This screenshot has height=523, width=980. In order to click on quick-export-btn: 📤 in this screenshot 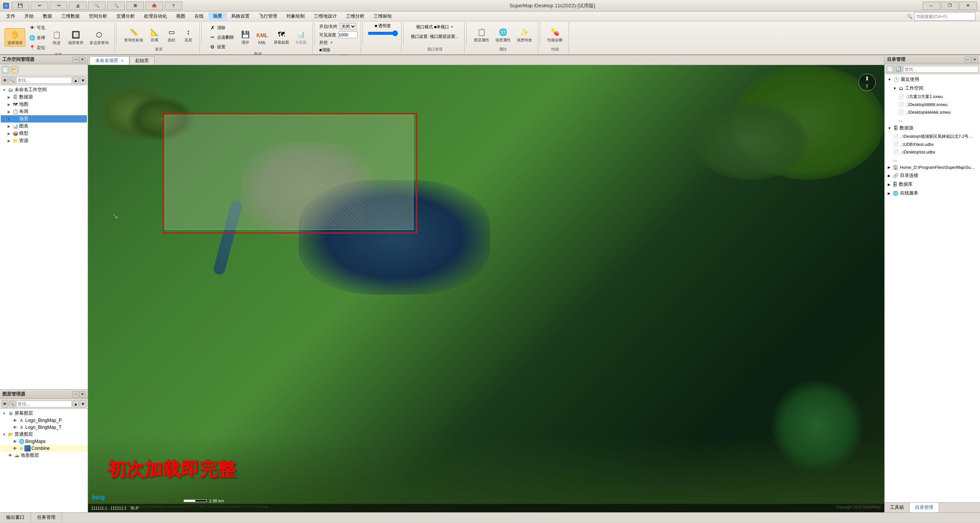, I will do `click(154, 6)`.